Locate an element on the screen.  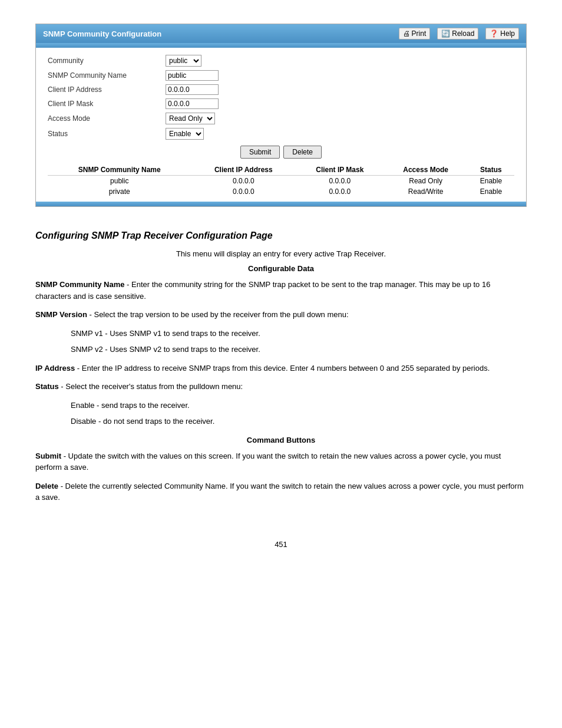
snmp-name-bold: SNMP Community Name is located at coordinates (80, 284).